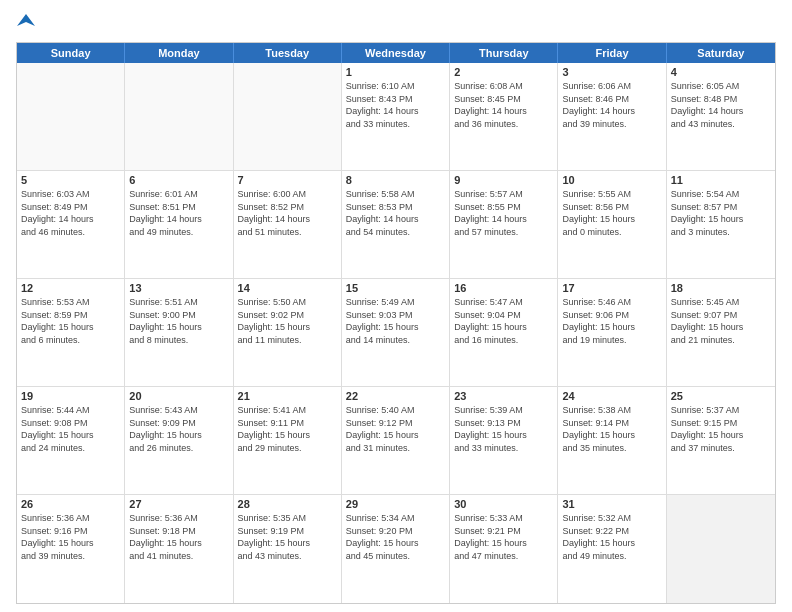  Describe the element at coordinates (396, 116) in the screenshot. I see `calendar-cell-1-4: 1Sunrise: 6:10 AMSunset: 8:43 PMDaylight…` at that location.